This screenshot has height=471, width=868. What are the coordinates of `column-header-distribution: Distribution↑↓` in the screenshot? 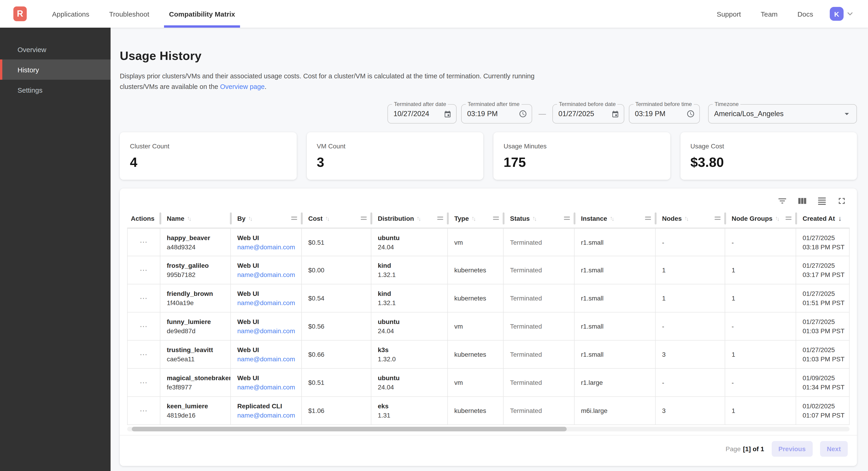 It's located at (410, 218).